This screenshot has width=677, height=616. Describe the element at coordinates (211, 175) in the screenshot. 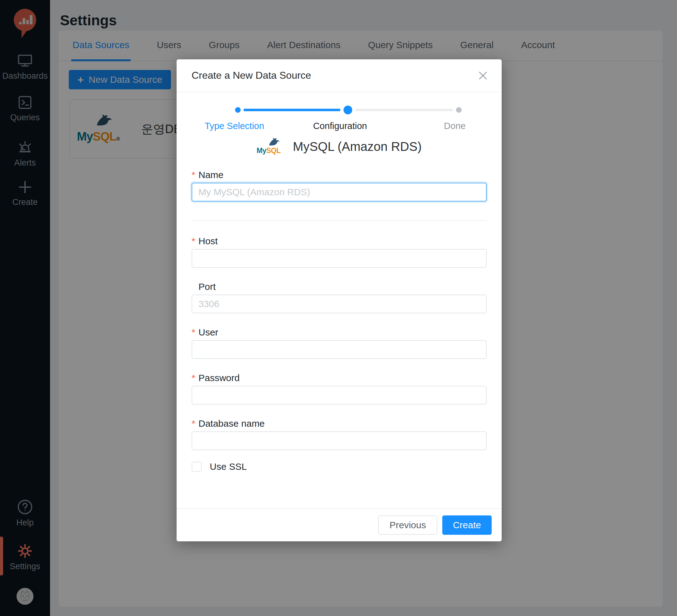

I see `field-label-text: Name` at that location.